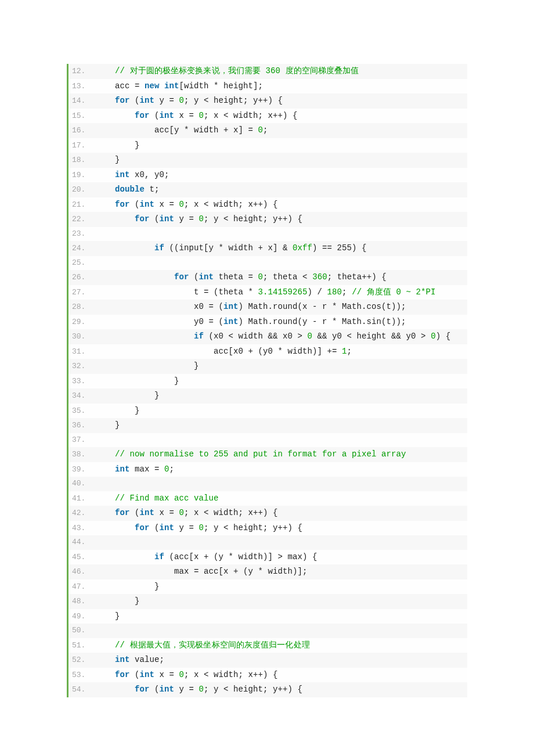 The image size is (534, 756). Describe the element at coordinates (281, 293) in the screenshot. I see `code-content: t = (theta * 3.14159265) / 180; // 角度值 0…` at that location.